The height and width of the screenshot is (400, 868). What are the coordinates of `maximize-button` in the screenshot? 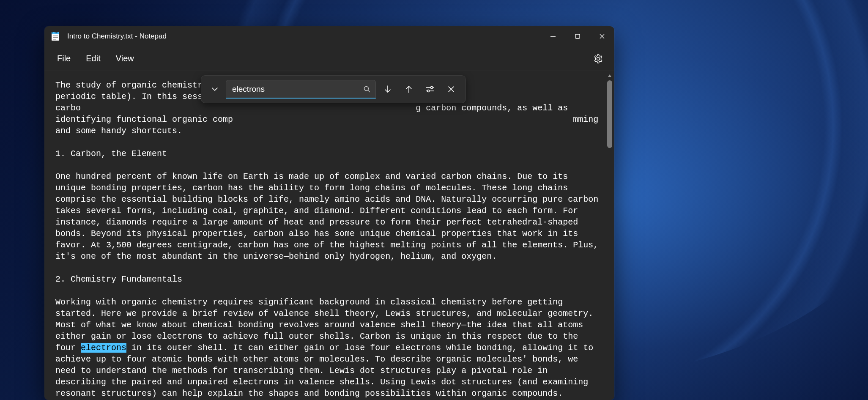 It's located at (578, 36).